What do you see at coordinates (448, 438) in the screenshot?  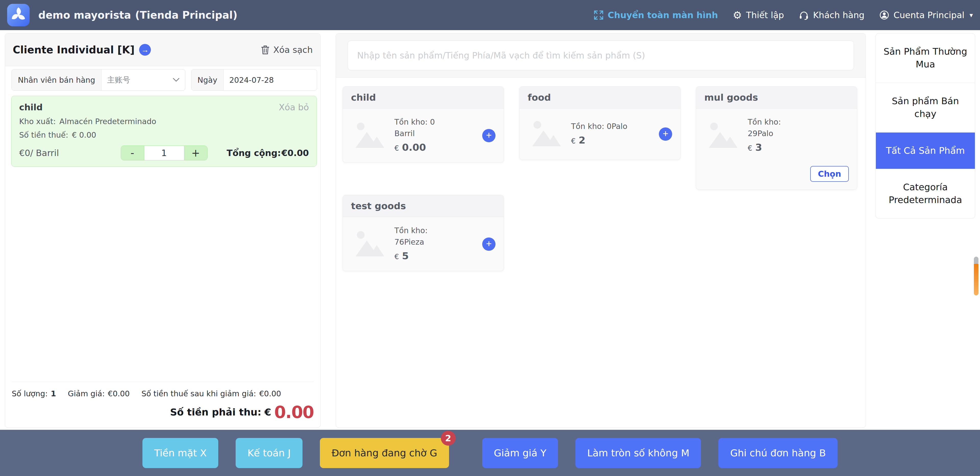 I see `pending-orders-badge: 2` at bounding box center [448, 438].